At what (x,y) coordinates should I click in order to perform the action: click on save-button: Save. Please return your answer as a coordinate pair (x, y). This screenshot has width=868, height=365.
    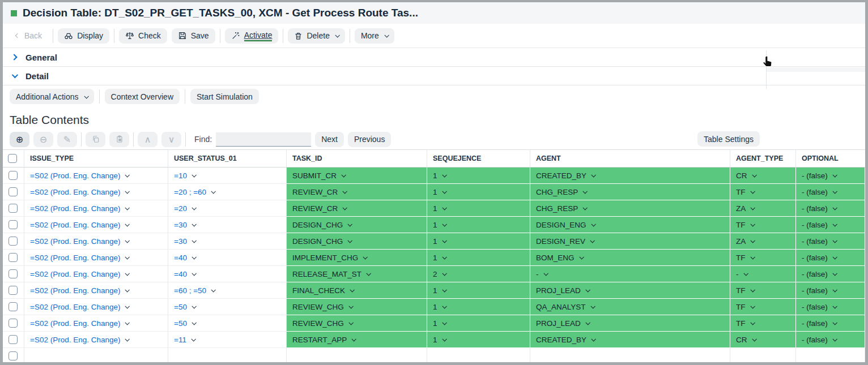
    Looking at the image, I should click on (194, 36).